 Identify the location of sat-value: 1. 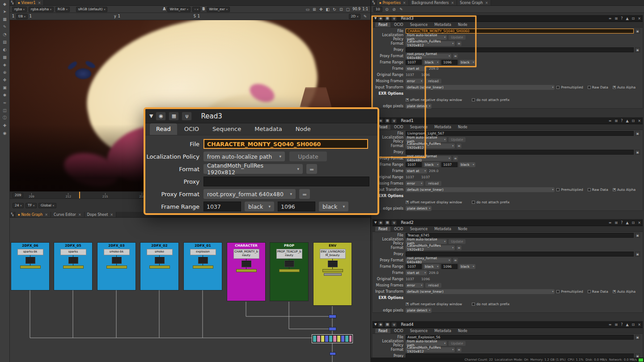
(199, 16).